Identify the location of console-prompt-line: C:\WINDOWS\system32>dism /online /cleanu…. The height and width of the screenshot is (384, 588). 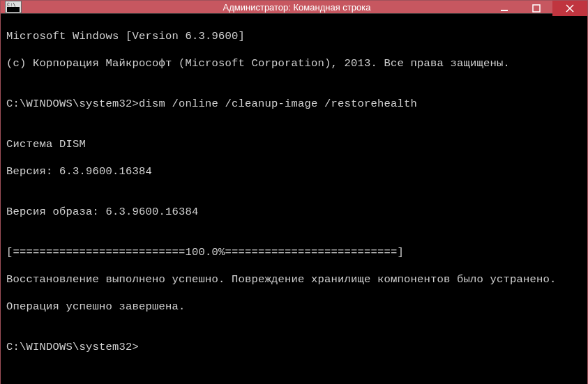
(294, 105).